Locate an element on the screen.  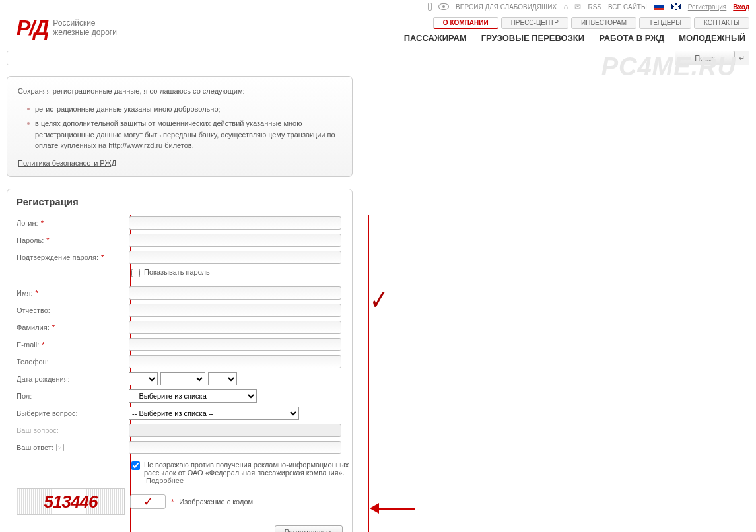
password-input is located at coordinates (235, 240).